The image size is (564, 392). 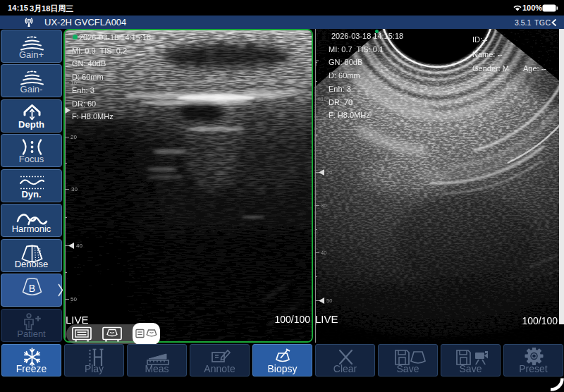 What do you see at coordinates (324, 99) in the screenshot?
I see `svg-text: 10` at bounding box center [324, 99].